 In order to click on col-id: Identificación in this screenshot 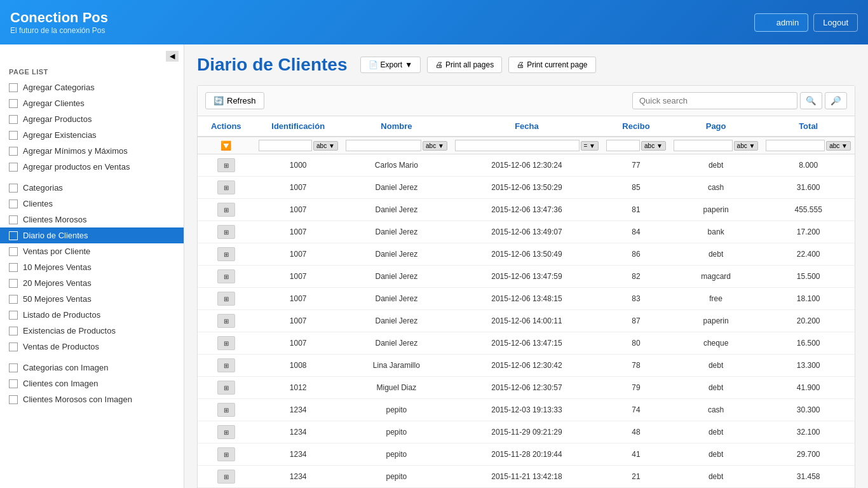, I will do `click(299, 126)`.